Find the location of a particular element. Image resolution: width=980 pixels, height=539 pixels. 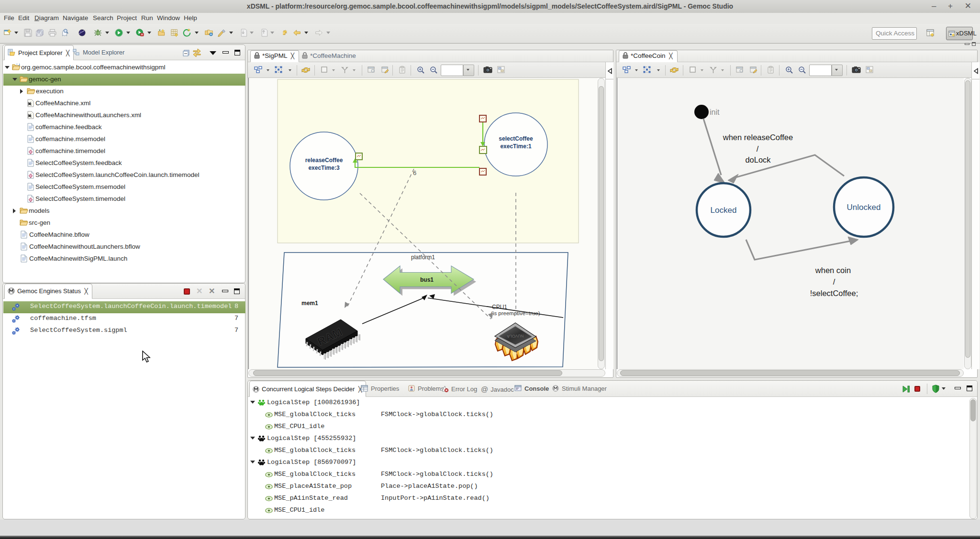

svg-text: execTime:3 is located at coordinates (323, 168).